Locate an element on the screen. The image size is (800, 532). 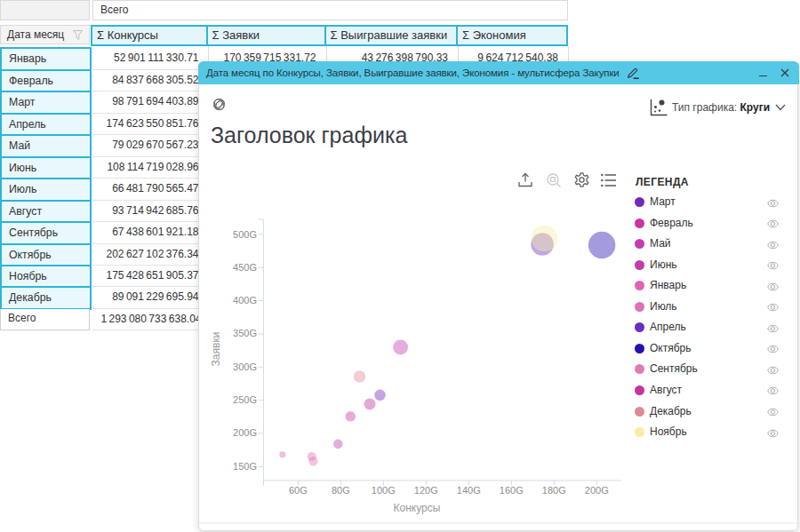
svg-text: 140G is located at coordinates (469, 490).